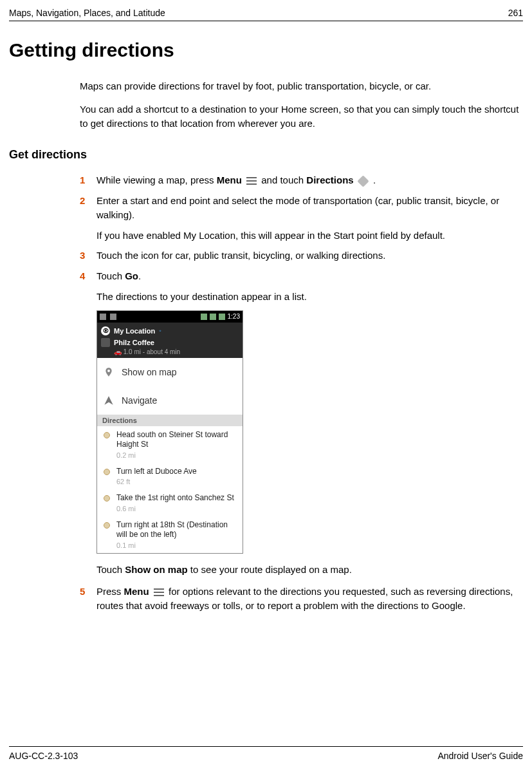 This screenshot has height=770, width=532. What do you see at coordinates (131, 276) in the screenshot?
I see `go-label: Go` at bounding box center [131, 276].